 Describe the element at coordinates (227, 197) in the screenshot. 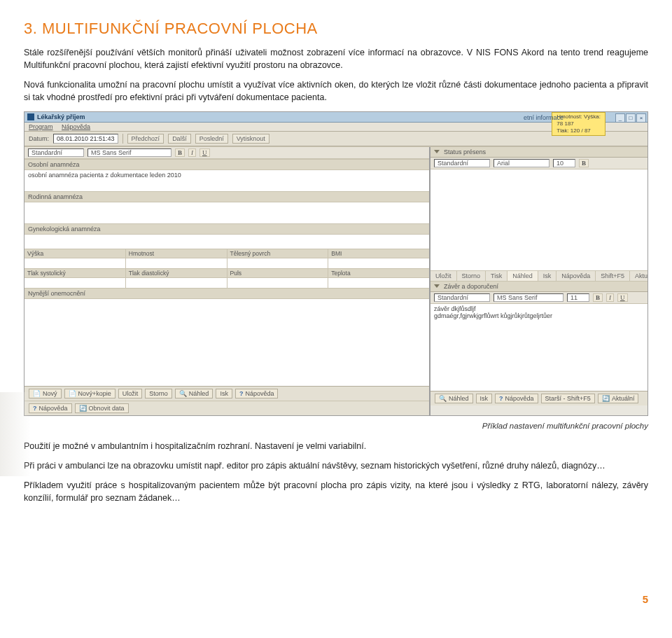

I see `section-rodinna-anamneza: Rodinná anamnéza` at that location.